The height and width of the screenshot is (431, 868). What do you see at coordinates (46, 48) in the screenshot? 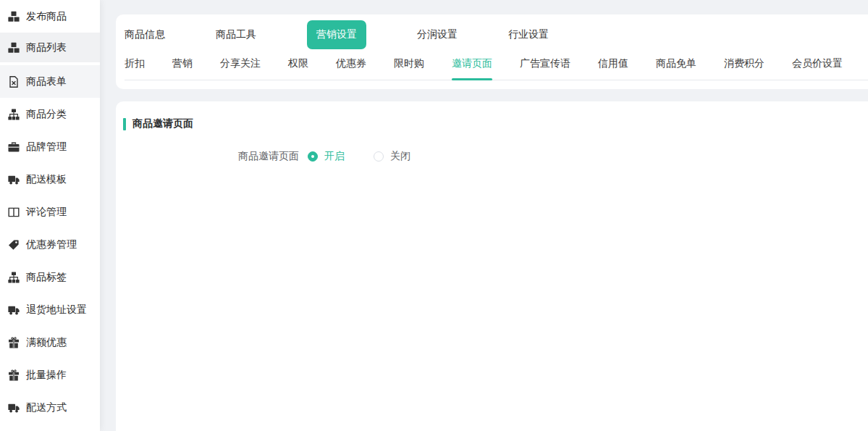
I see `sidebar-item-label: 商品列表` at bounding box center [46, 48].